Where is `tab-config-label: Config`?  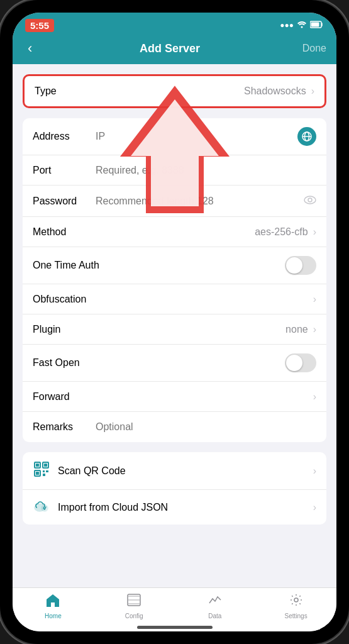
tab-config-label: Config is located at coordinates (135, 616).